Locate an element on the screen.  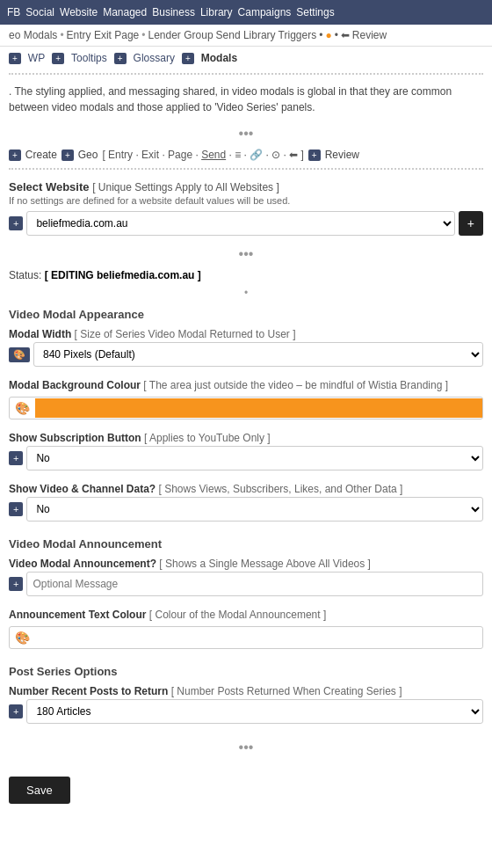
select-website-bracket: [ Unique Settings Apply to All Websites … is located at coordinates (186, 187).